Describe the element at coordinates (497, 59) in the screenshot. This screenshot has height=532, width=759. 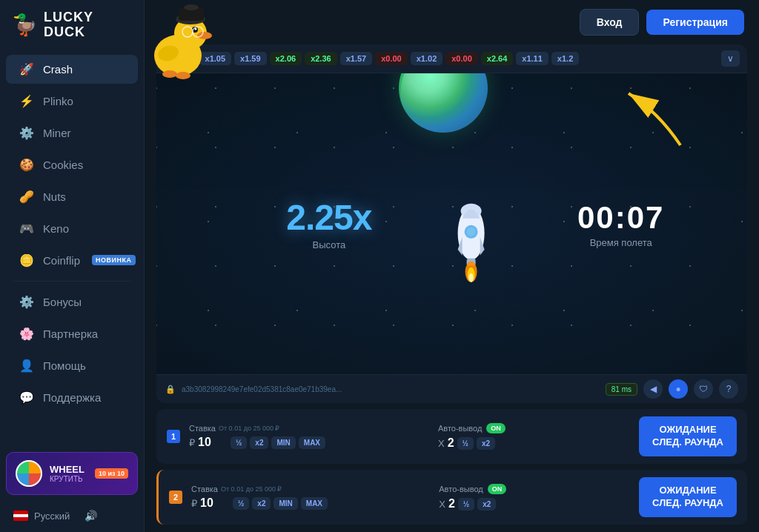
I see `mult-chip: x2.64` at that location.